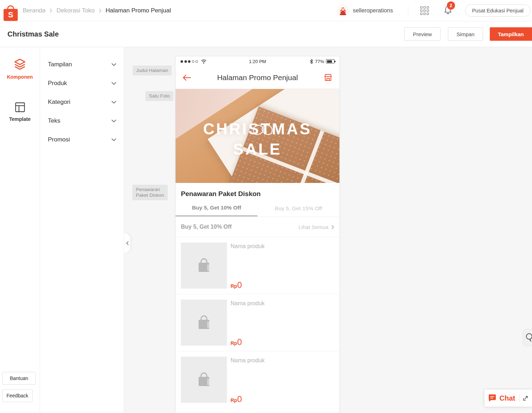  Describe the element at coordinates (204, 62) in the screenshot. I see `wifi-icon` at that location.